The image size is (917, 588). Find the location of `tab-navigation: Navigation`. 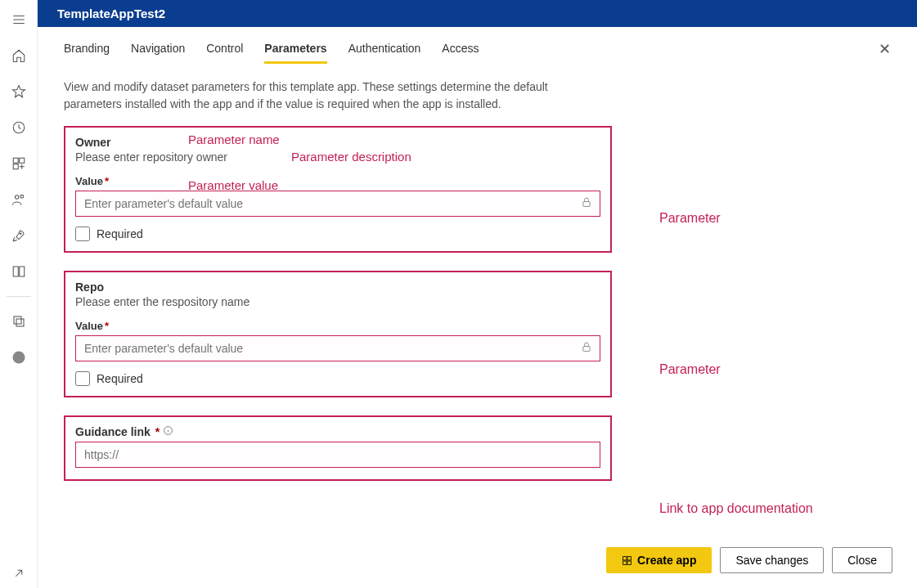

tab-navigation: Navigation is located at coordinates (158, 51).